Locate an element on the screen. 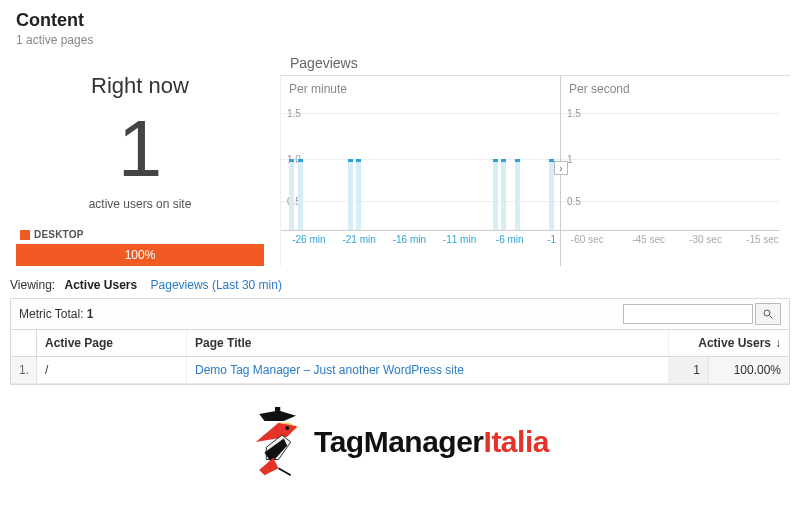  cell-active-users-pct: 100.00% is located at coordinates (749, 370).